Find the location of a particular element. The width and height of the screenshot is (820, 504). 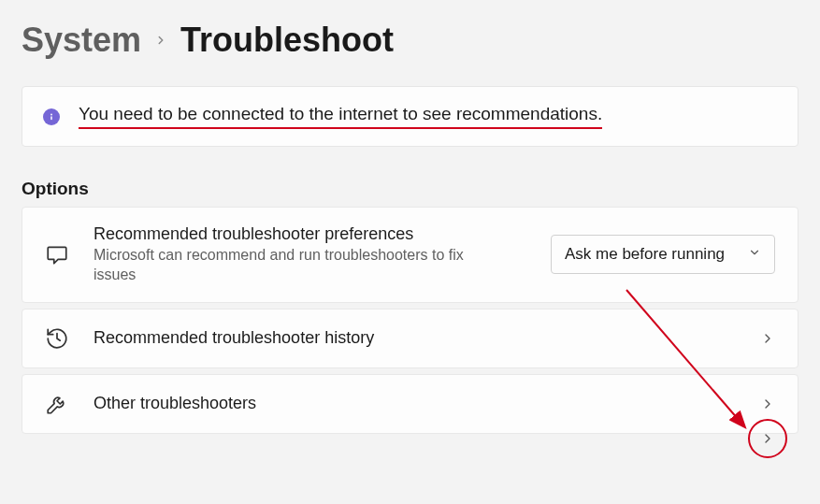

pref-desc: Microsoft can recommend and run troubles… is located at coordinates (299, 266).